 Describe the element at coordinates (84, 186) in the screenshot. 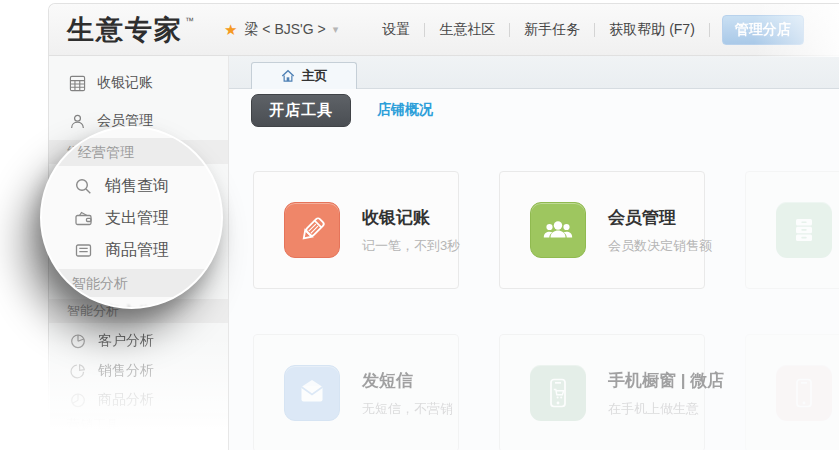

I see `search-icon` at that location.